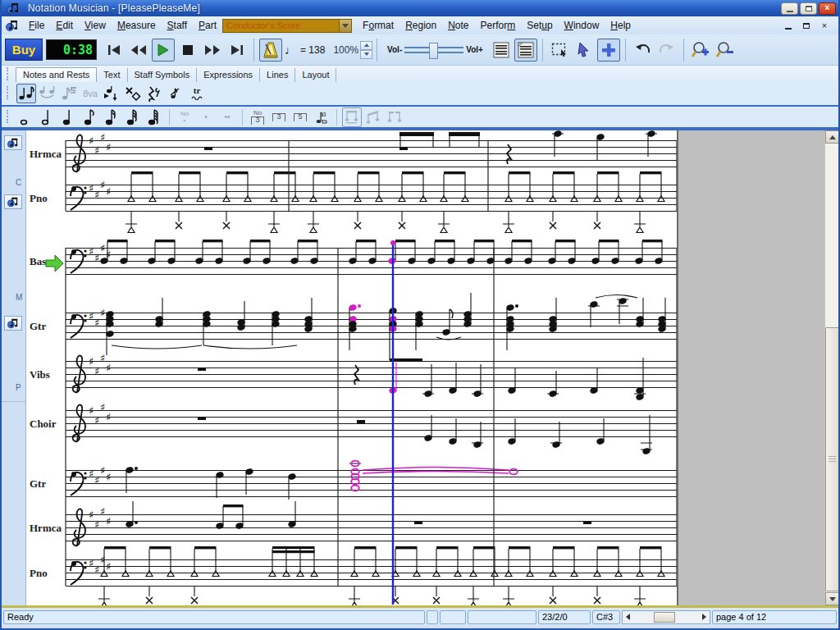  What do you see at coordinates (112, 75) in the screenshot?
I see `tab-text: Text` at bounding box center [112, 75].